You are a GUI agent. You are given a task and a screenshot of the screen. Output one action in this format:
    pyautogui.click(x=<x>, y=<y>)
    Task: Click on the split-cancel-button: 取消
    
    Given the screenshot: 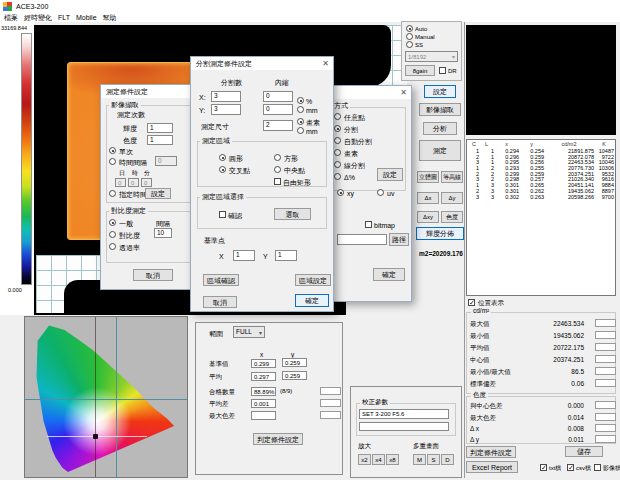 What is the action you would take?
    pyautogui.click(x=220, y=302)
    